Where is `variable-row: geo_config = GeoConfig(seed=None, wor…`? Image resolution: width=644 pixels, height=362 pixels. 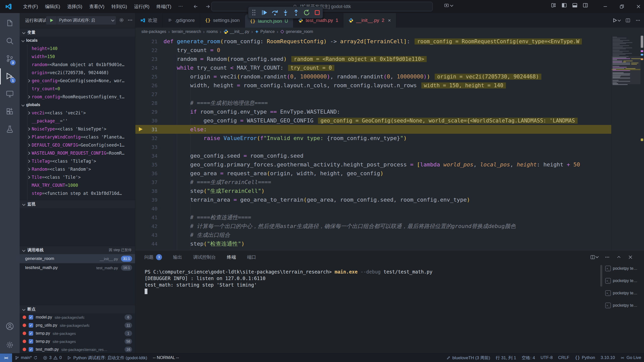 variable-row: geo_config = GeoConfig(seed=None, wor… is located at coordinates (77, 81).